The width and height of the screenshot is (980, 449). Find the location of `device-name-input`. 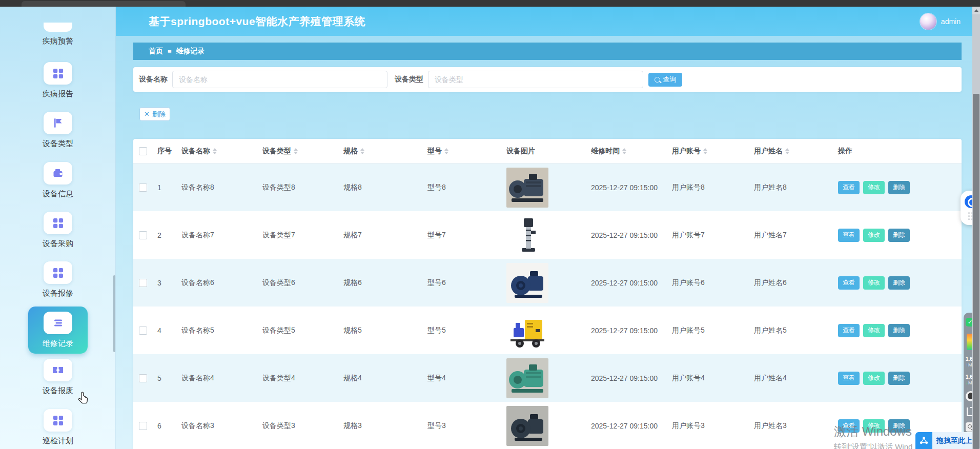

device-name-input is located at coordinates (280, 79).